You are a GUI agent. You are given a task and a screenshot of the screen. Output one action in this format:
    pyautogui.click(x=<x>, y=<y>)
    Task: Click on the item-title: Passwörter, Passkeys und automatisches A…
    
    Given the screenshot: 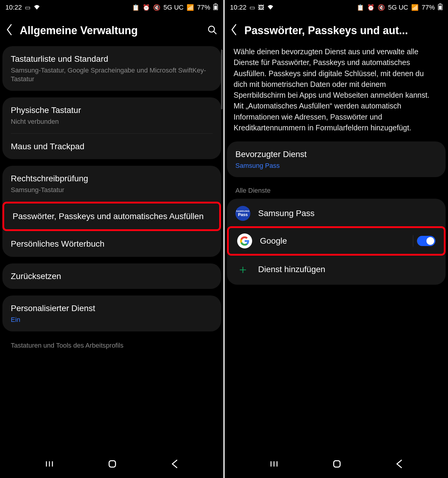 What is the action you would take?
    pyautogui.click(x=112, y=216)
    